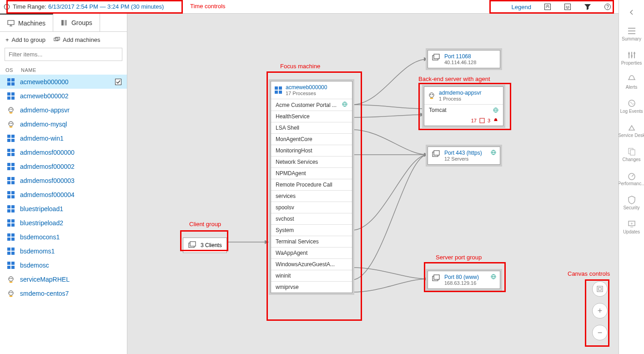  What do you see at coordinates (76, 23) in the screenshot?
I see `tab-groups: Groups` at bounding box center [76, 23].